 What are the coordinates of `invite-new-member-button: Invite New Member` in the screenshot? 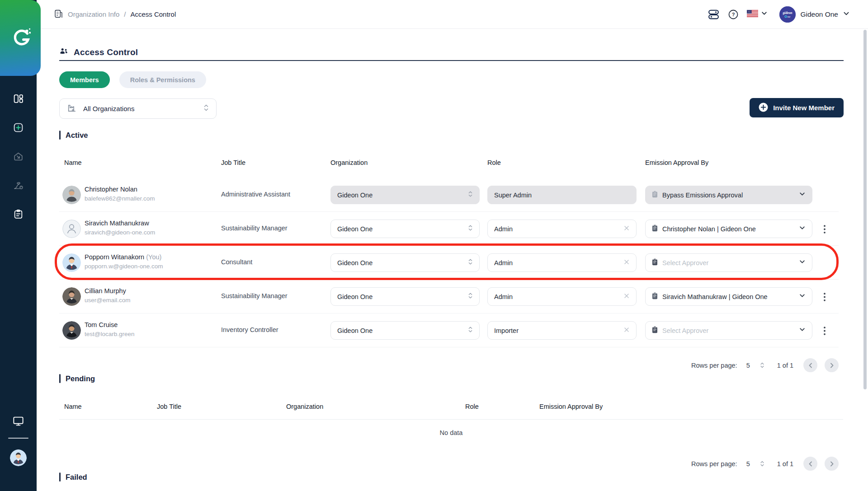 It's located at (797, 108).